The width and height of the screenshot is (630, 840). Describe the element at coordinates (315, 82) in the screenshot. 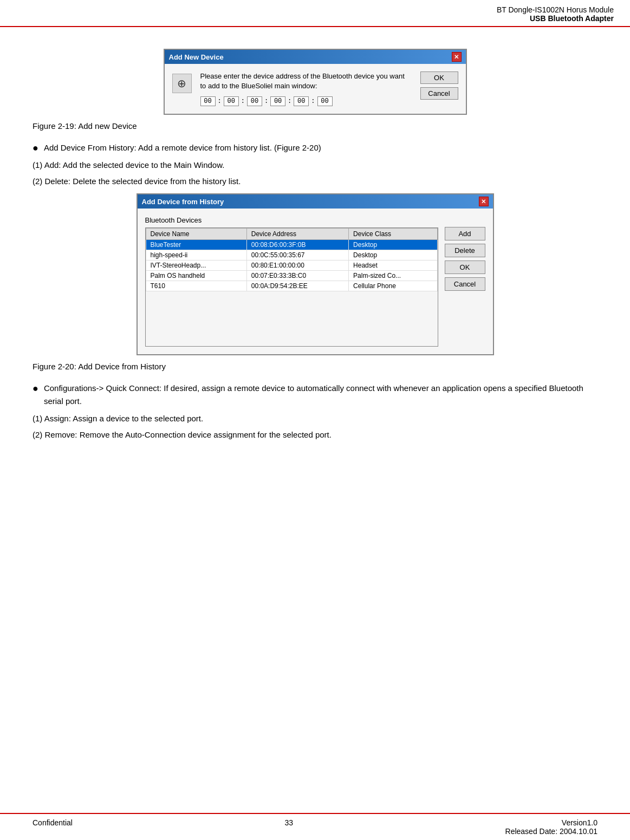

I see `figure19-container: Add New Device ✕ ⊕ Please enter the devi…` at that location.